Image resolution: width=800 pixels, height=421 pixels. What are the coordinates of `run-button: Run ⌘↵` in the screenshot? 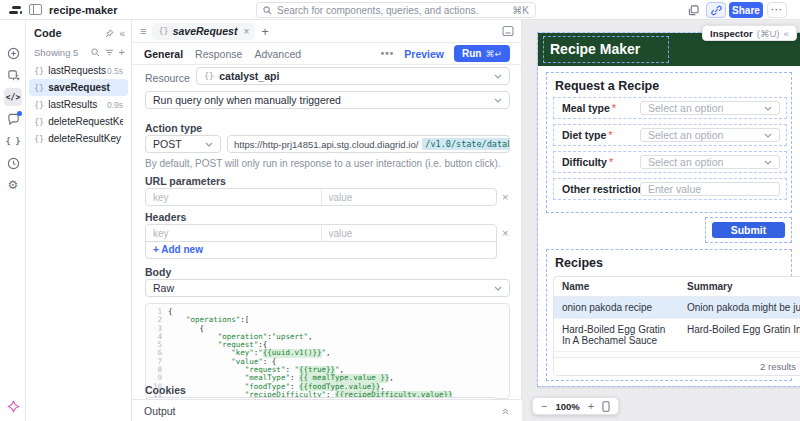 It's located at (482, 54).